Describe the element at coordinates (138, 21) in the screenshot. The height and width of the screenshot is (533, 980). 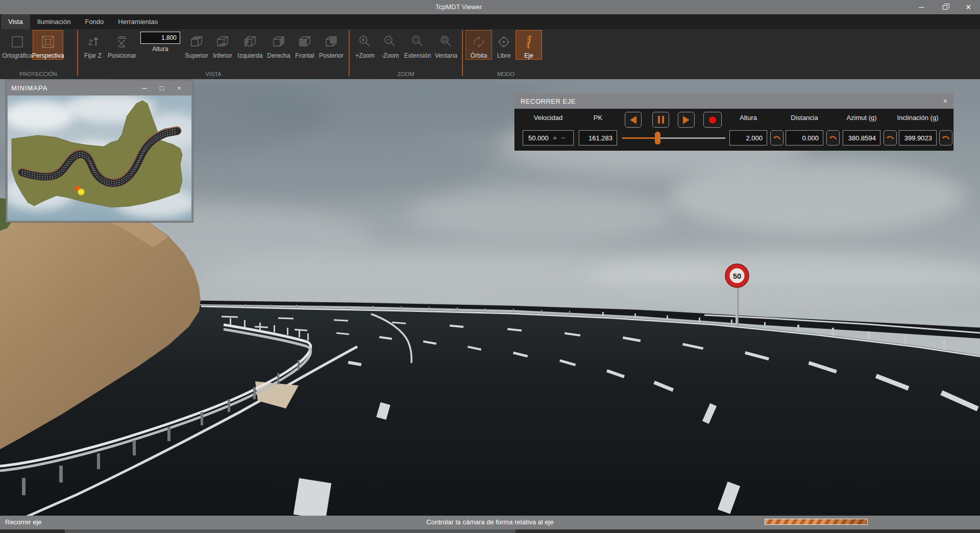
I see `menu-herramientas: Herramientas` at that location.